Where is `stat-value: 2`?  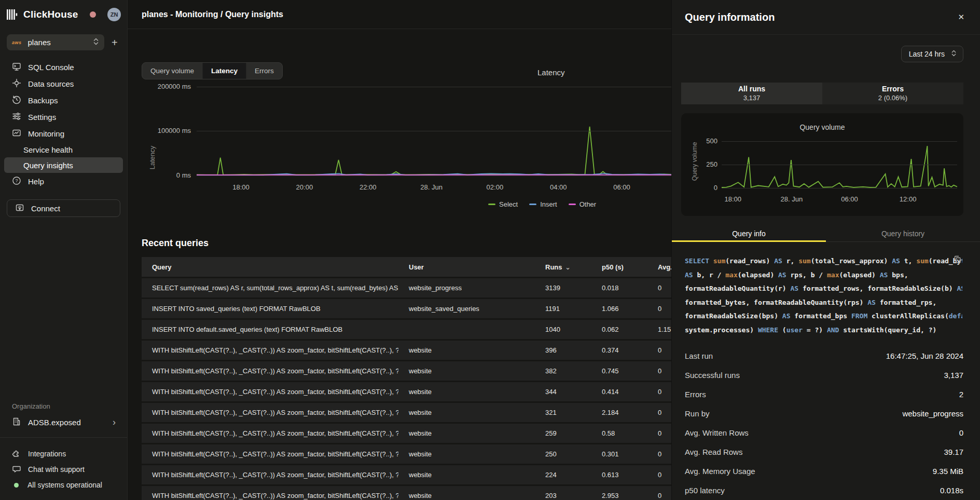 stat-value: 2 is located at coordinates (961, 395).